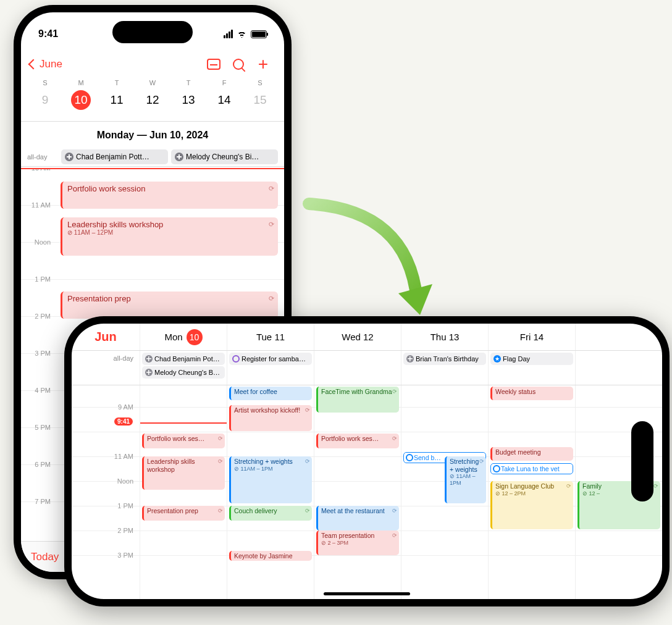 The width and height of the screenshot is (672, 625). Describe the element at coordinates (117, 94) in the screenshot. I see `weekday-column: T 11` at that location.